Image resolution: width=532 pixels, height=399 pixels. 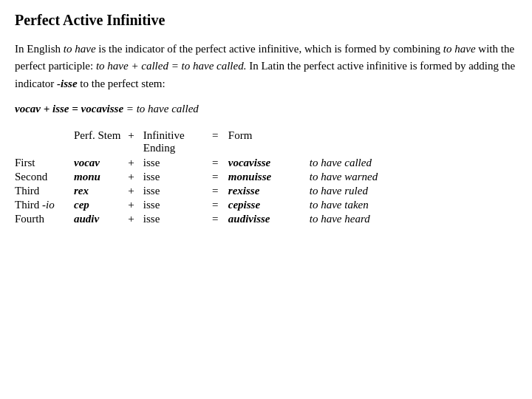 What do you see at coordinates (266, 109) in the screenshot?
I see `formula-line: vocav + isse = vocavisse = to have calle…` at bounding box center [266, 109].